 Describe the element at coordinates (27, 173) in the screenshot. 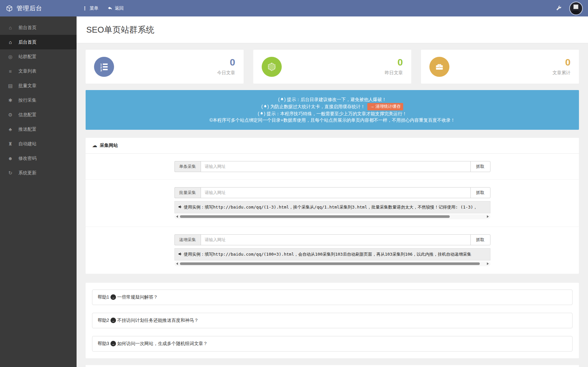

I see `sidebar-item-label: 系统更新` at that location.